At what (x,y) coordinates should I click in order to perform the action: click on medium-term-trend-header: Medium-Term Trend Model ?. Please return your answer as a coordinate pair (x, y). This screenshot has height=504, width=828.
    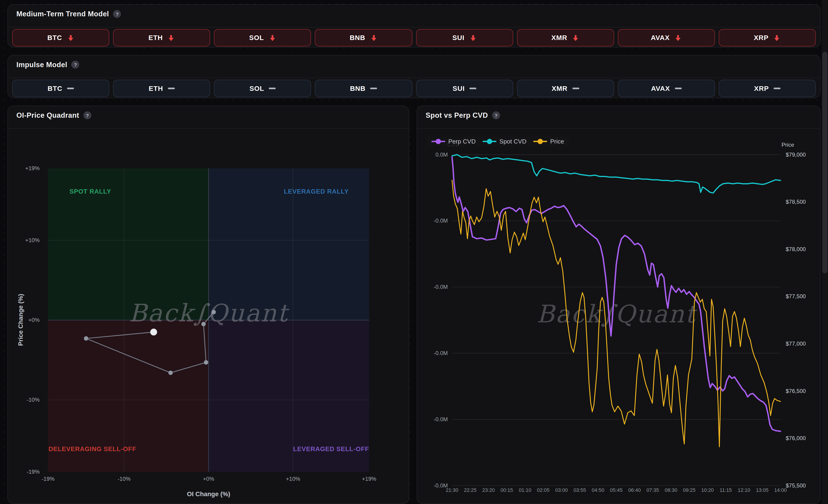
    Looking at the image, I should click on (69, 14).